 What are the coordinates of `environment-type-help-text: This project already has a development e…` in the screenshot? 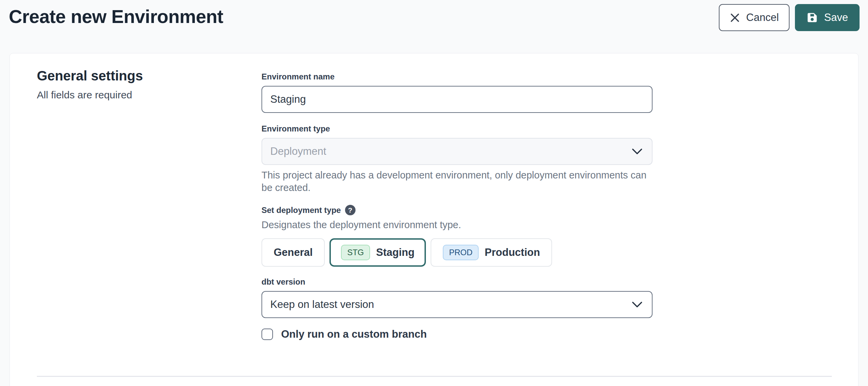 It's located at (457, 182).